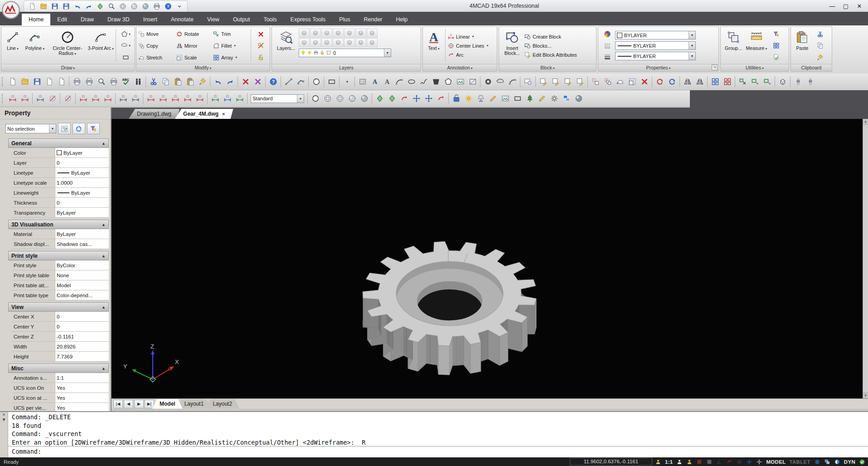 This screenshot has height=466, width=868. I want to click on scale-button: Scale, so click(193, 58).